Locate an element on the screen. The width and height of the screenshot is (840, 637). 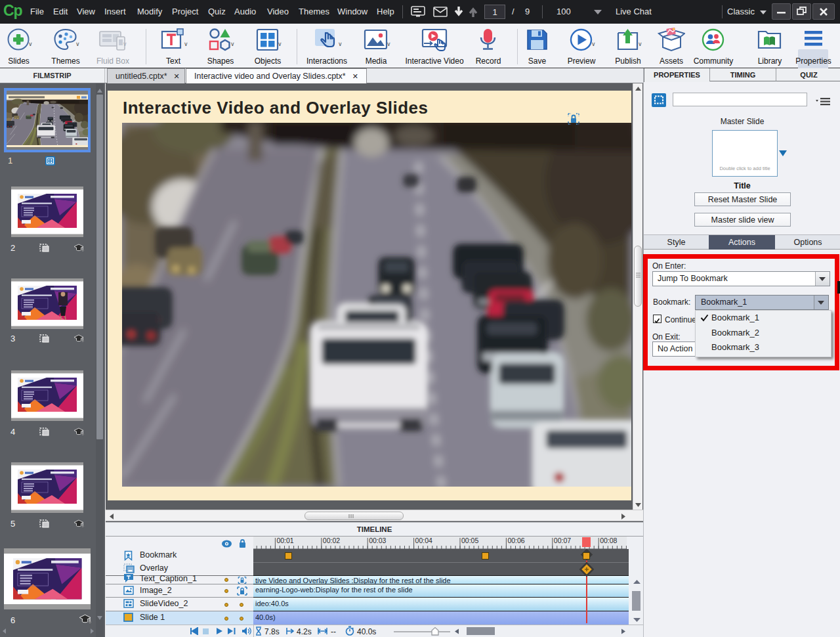
svg-text: 00:06 is located at coordinates (516, 540).